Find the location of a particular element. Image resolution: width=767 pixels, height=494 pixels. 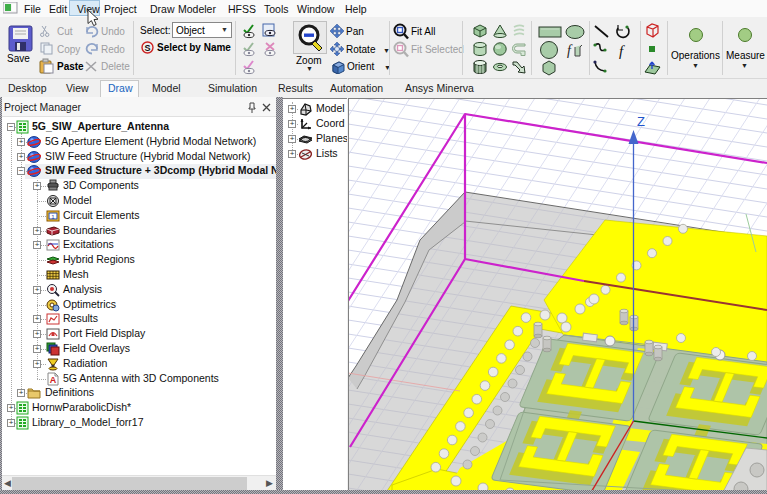

svg-text: A is located at coordinates (54, 380).